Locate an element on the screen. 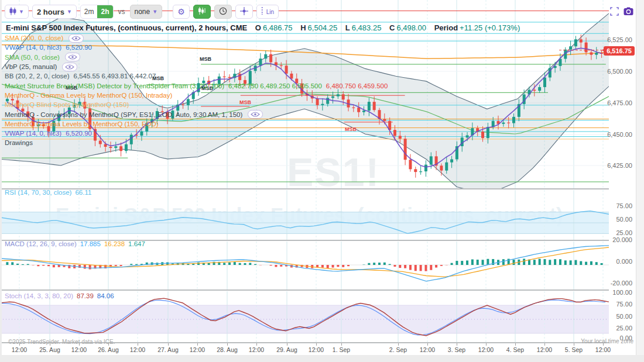  indicator-text: 17.885 is located at coordinates (90, 244).